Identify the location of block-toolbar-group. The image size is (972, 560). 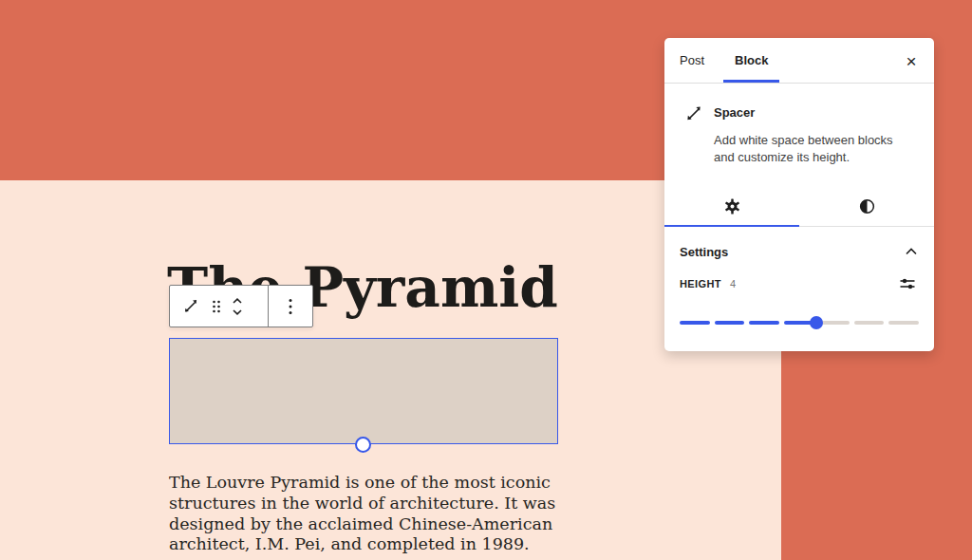
(218, 306).